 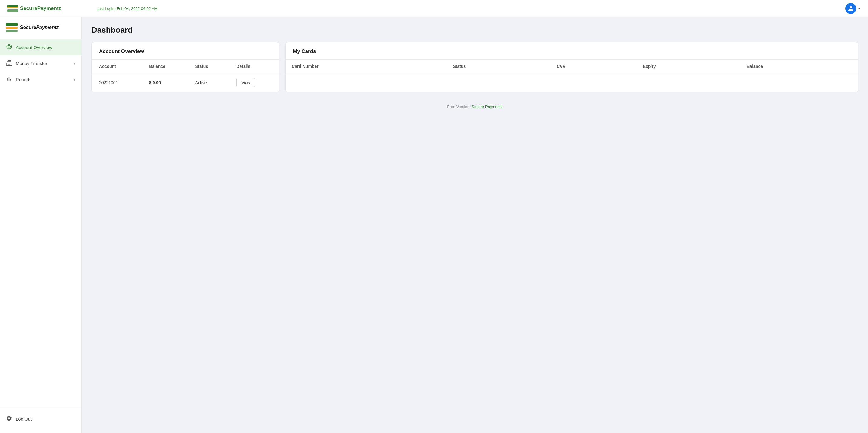 What do you see at coordinates (41, 222) in the screenshot?
I see `sidebar-nav: Account Overview Money Transfer ▾ Report…` at bounding box center [41, 222].